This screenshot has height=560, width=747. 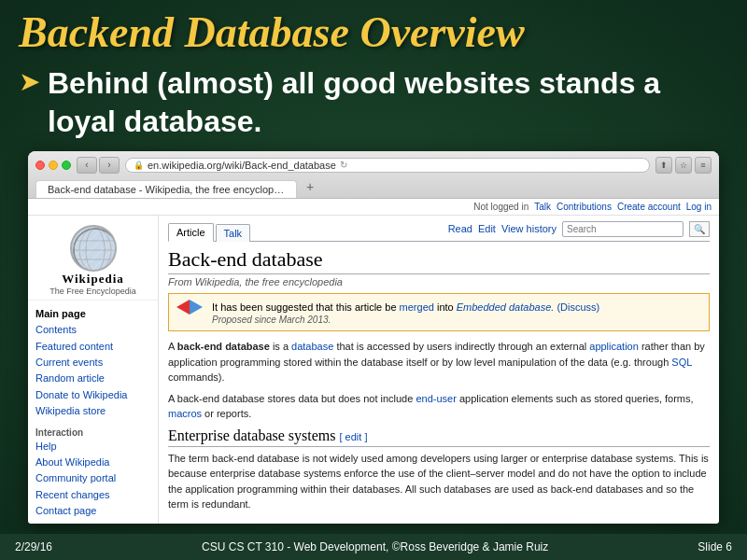 I want to click on not-logged-in-text: Not logged in, so click(x=500, y=207).